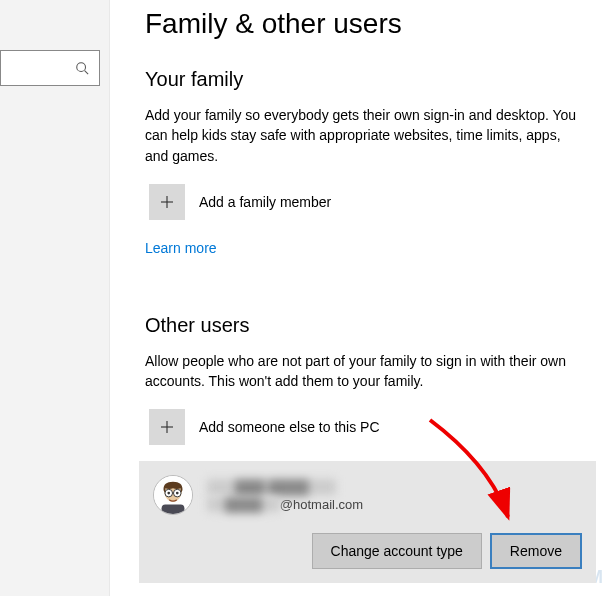 The width and height of the screenshot is (614, 596). What do you see at coordinates (82, 68) in the screenshot?
I see `search-icon` at bounding box center [82, 68].